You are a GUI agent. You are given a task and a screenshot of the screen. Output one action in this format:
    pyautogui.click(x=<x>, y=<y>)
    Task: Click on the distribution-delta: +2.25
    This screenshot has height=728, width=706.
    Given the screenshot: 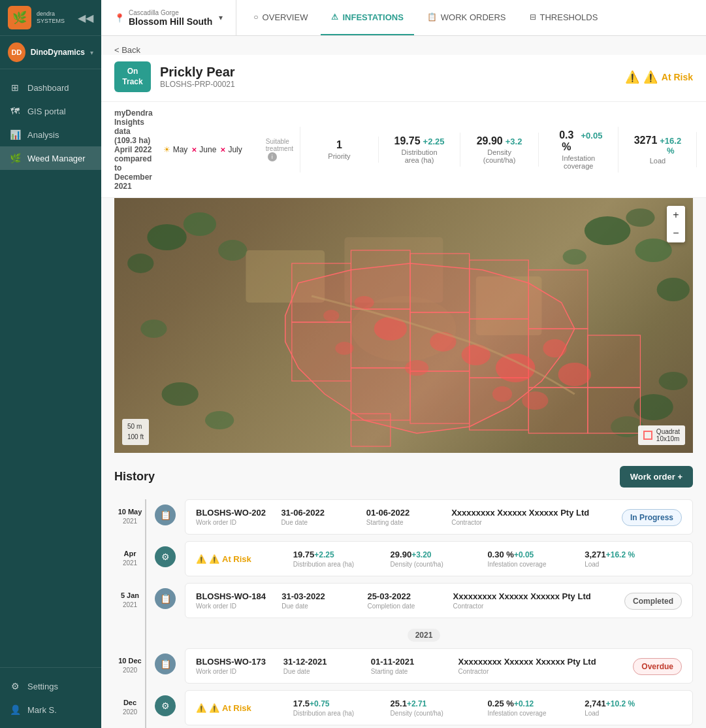 What is the action you would take?
    pyautogui.click(x=434, y=141)
    